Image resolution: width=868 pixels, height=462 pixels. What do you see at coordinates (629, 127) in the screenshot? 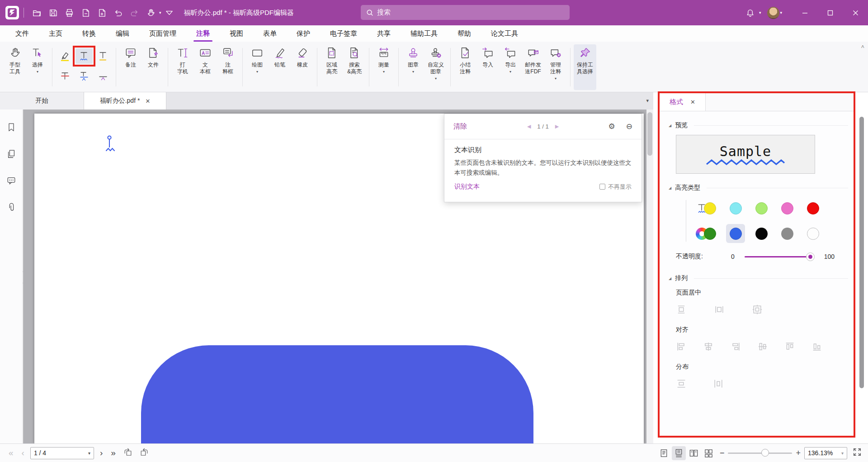
I see `popup-minimize-icon: ⊖` at bounding box center [629, 127].